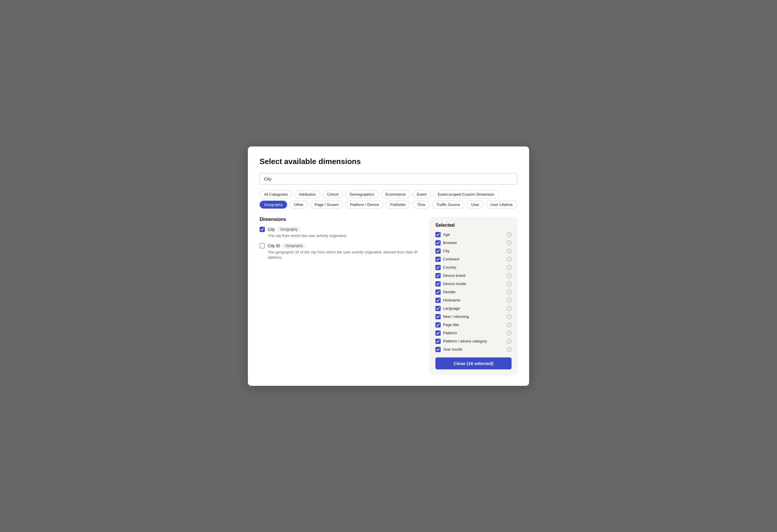  What do you see at coordinates (388, 162) in the screenshot?
I see `modal-title: Select available dimensions` at bounding box center [388, 162].